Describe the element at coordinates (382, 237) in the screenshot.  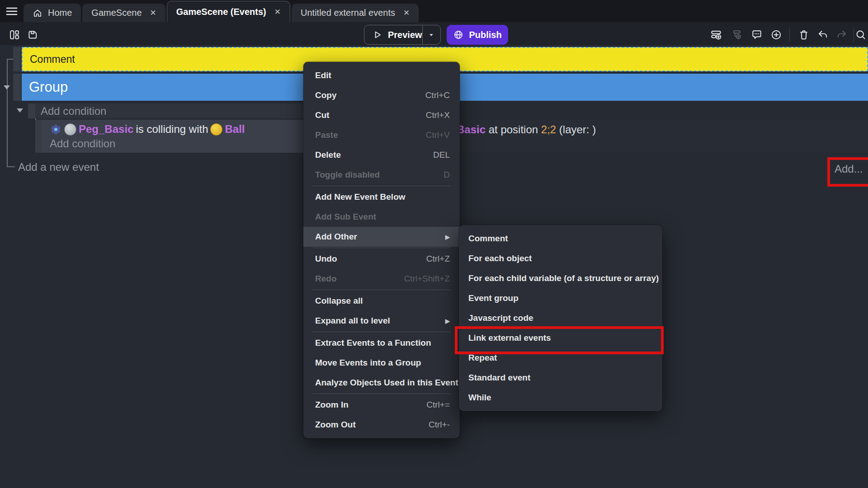
I see `menu-item-add-other: Add Other▶` at that location.